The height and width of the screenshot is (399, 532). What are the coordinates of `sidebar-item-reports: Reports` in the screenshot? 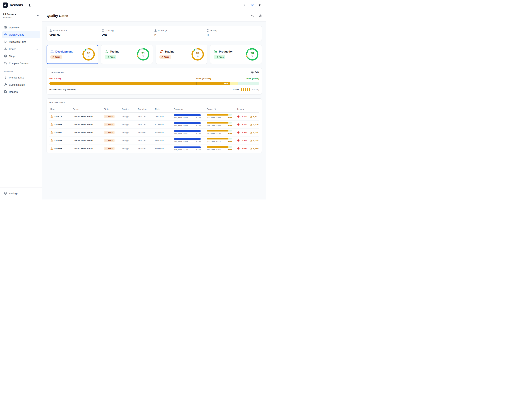 It's located at (21, 92).